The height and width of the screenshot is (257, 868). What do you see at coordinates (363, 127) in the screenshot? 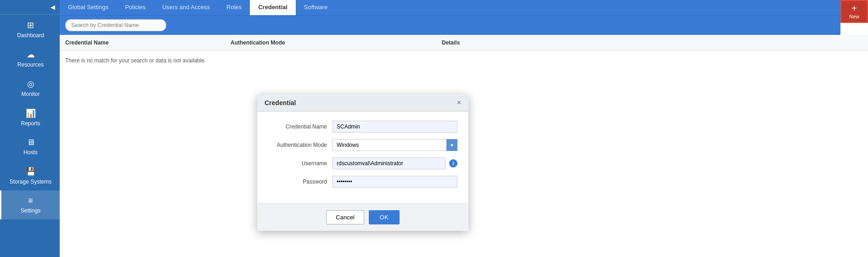
I see `credential-name-row: Credential Name` at bounding box center [363, 127].